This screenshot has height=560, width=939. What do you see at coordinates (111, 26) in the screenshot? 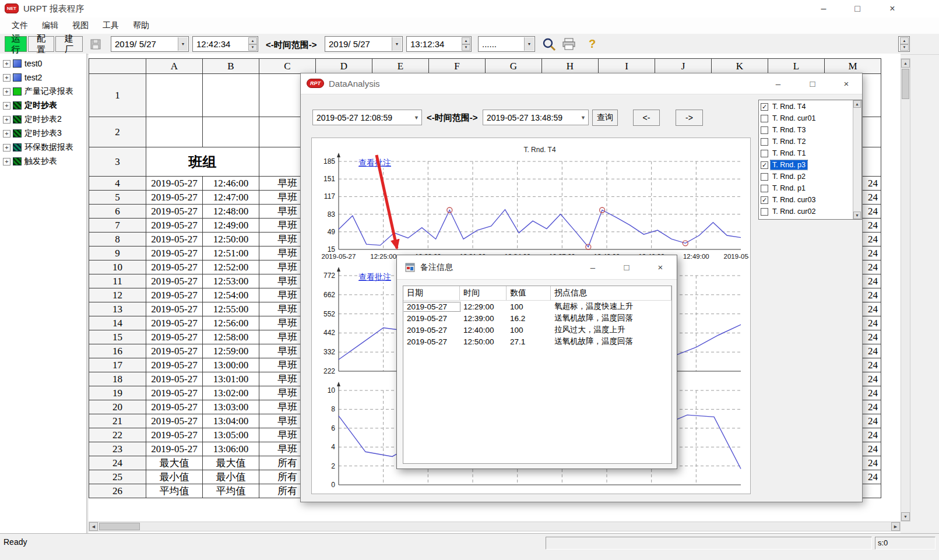
I see `menu-item: 工具` at bounding box center [111, 26].